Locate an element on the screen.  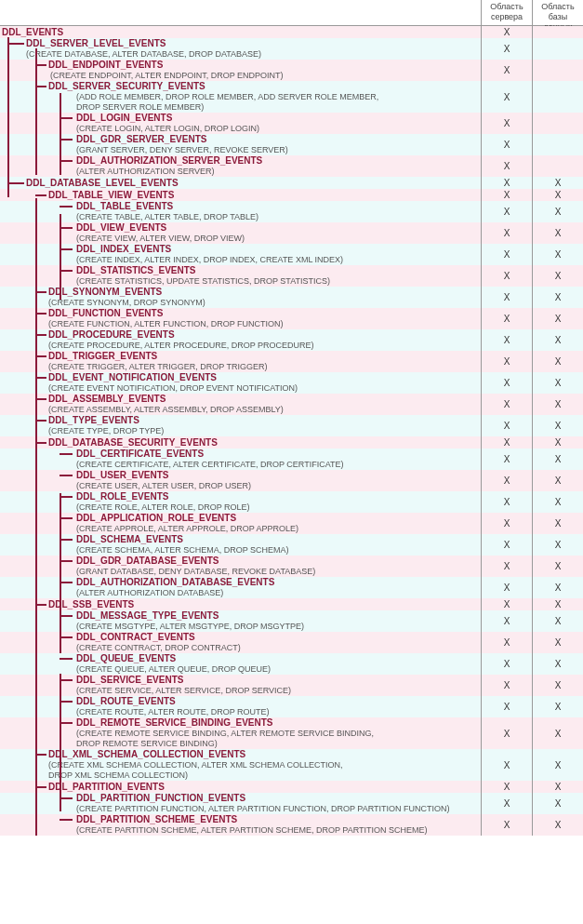
event-title: DDL_PARTITION_EVENTS is located at coordinates (264, 787).